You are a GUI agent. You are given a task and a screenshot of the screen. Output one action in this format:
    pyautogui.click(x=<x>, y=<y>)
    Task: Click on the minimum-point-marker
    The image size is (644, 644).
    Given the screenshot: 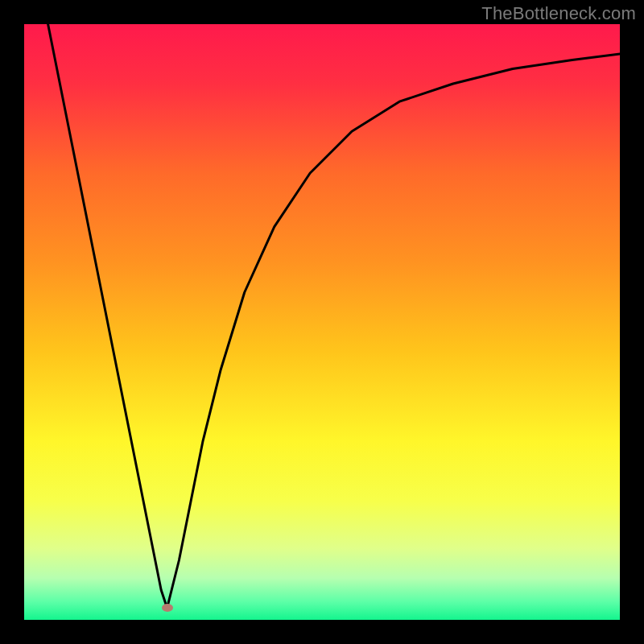 What is the action you would take?
    pyautogui.click(x=167, y=608)
    